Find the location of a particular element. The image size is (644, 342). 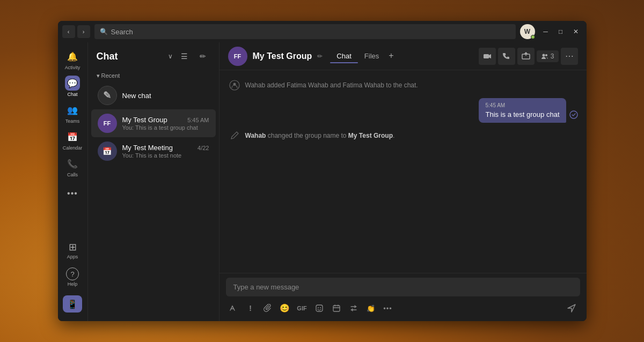

sidebar-item-label-teams: Teams is located at coordinates (73, 121).